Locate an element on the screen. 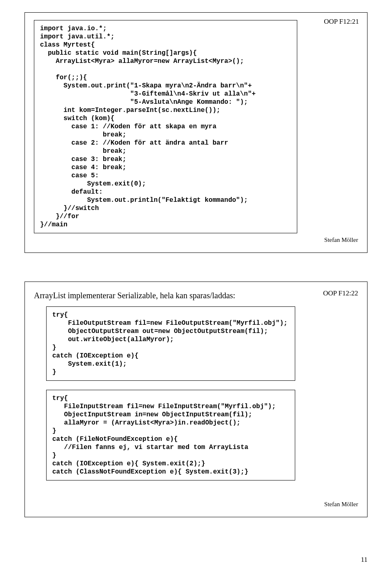 This screenshot has width=392, height=572. slide-title-2: ArrayList implementerar Serializable, he… is located at coordinates (135, 296).